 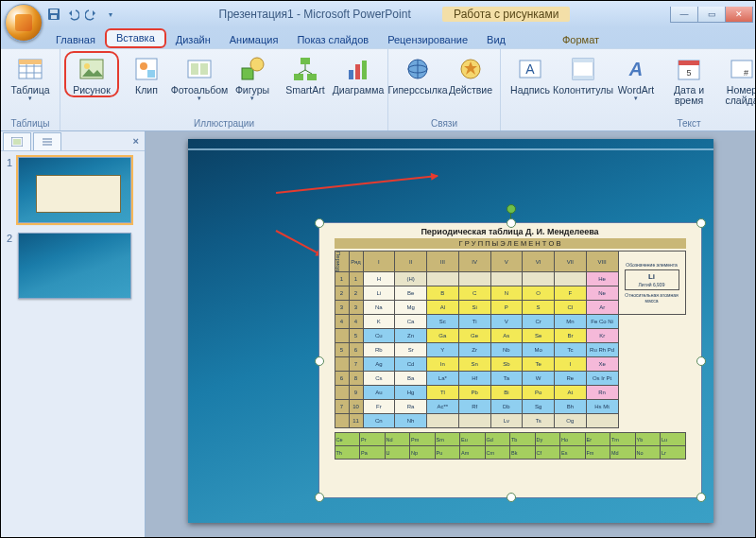 I want to click on picture-button: Рисунок, so click(x=92, y=74).